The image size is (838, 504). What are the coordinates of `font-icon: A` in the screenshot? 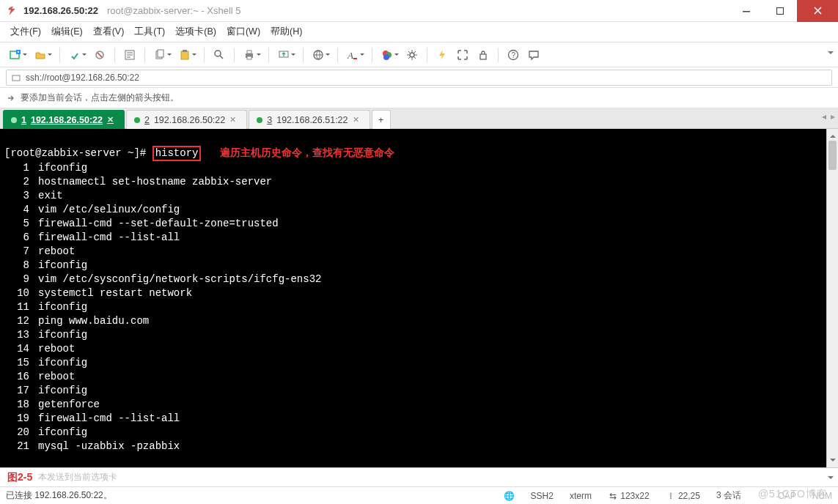 It's located at (353, 55).